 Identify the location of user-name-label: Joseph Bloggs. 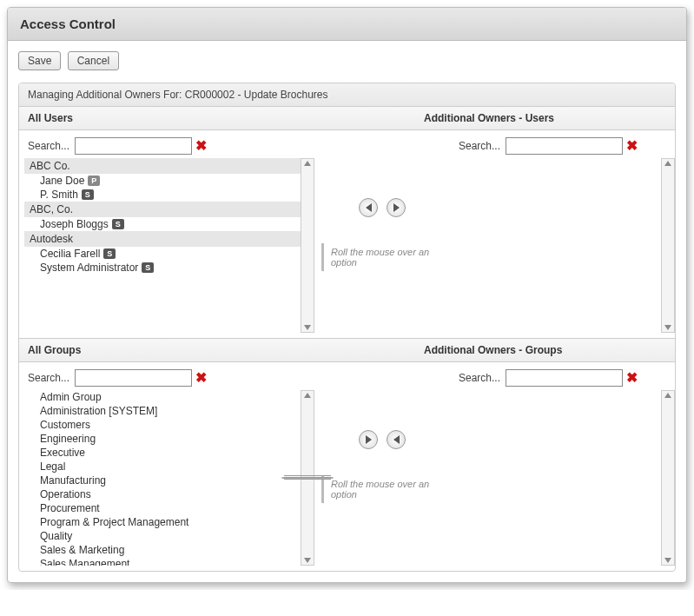
(75, 224).